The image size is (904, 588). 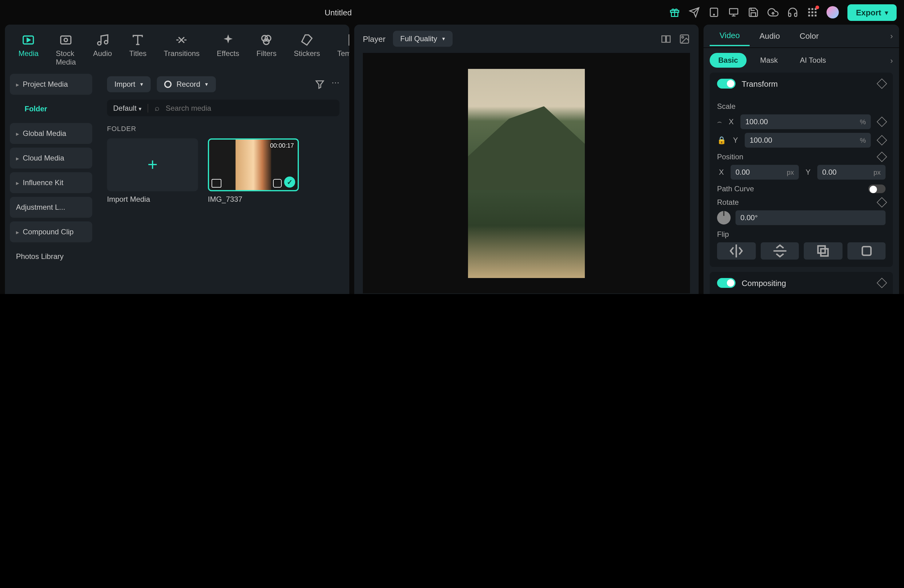 What do you see at coordinates (714, 12) in the screenshot?
I see `device-icon` at bounding box center [714, 12].